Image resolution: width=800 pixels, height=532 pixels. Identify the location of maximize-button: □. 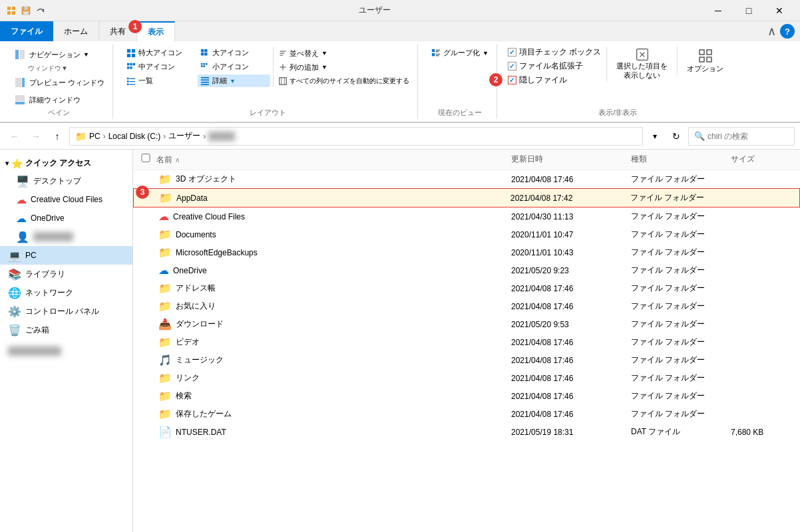
(749, 11).